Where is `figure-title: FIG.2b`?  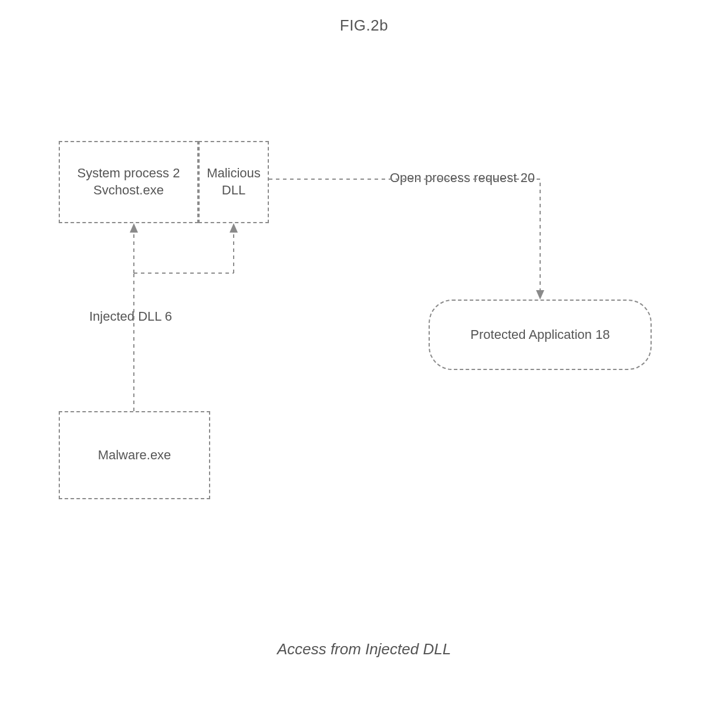 figure-title: FIG.2b is located at coordinates (364, 26).